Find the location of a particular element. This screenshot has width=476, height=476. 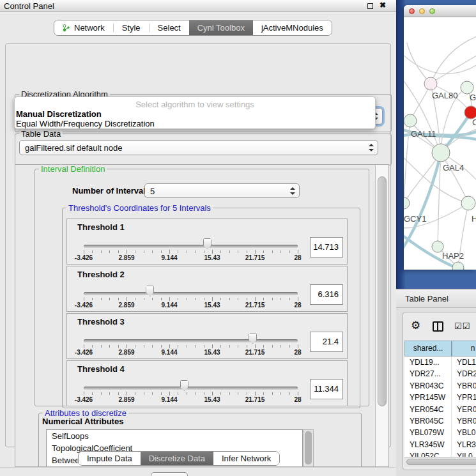

table-row: YDL19...YDL1 is located at coordinates (440, 362).